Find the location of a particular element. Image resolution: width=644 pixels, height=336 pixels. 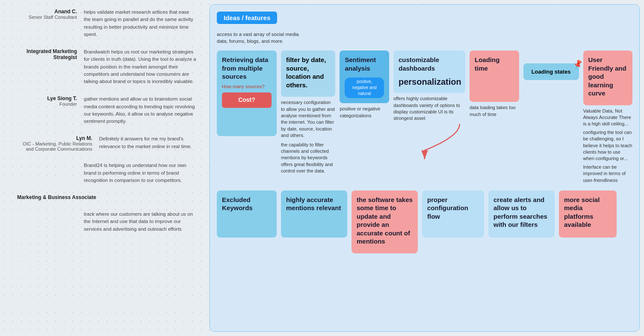

reviewer-info-2: Integrated Marketing Strategist is located at coordinates (47, 67).